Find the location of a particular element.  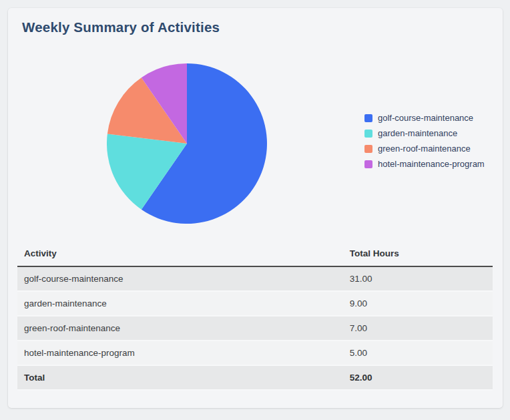

legend-item-golf-course-maintenance: golf-course-maintenance is located at coordinates (425, 118).